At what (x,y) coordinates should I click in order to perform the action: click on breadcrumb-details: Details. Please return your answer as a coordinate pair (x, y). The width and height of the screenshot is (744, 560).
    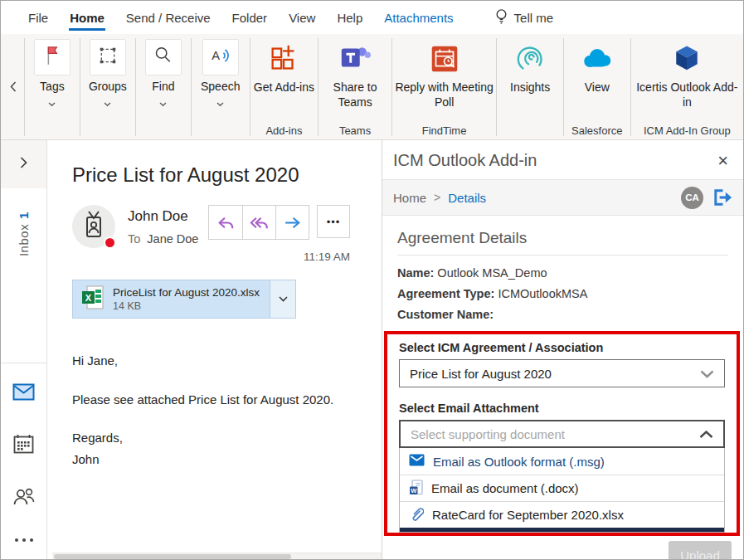
    Looking at the image, I should click on (467, 197).